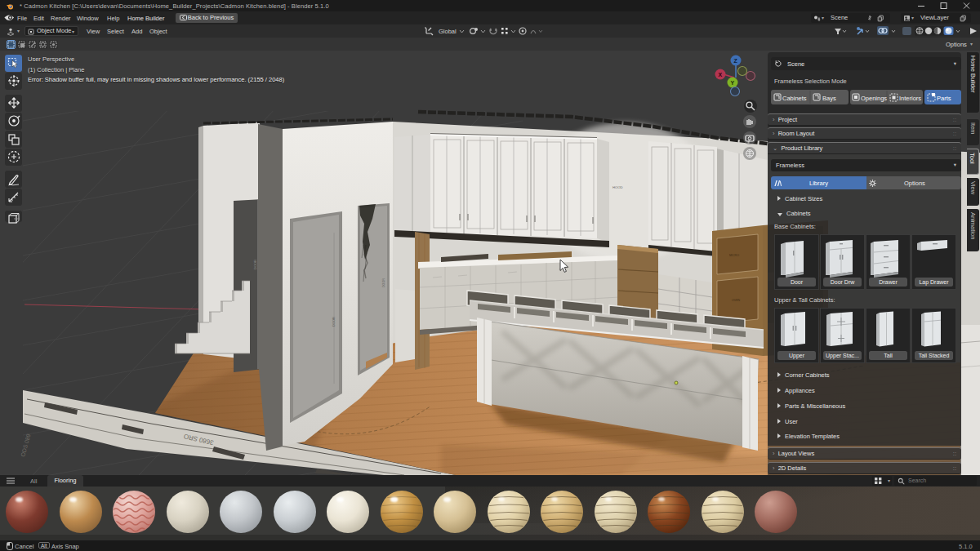  I want to click on svg-text: Cabinets, so click(795, 98).